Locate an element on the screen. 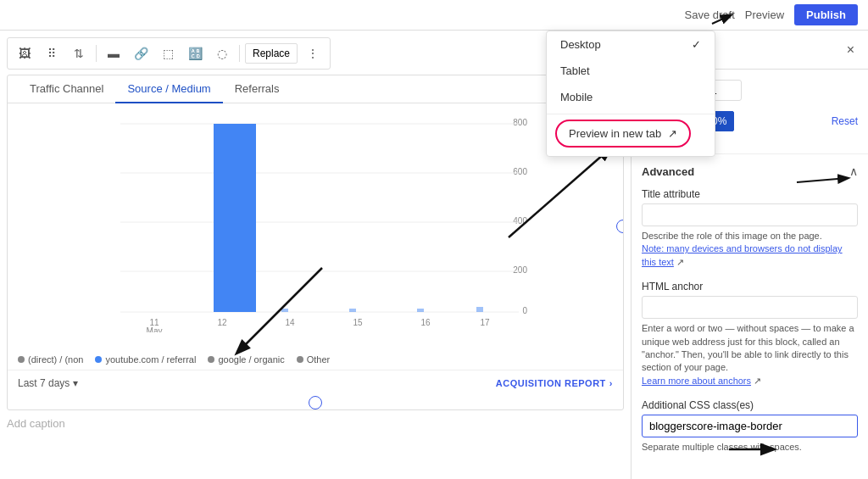 This screenshot has height=479, width=868. collapse-icon: ∧ is located at coordinates (854, 171).